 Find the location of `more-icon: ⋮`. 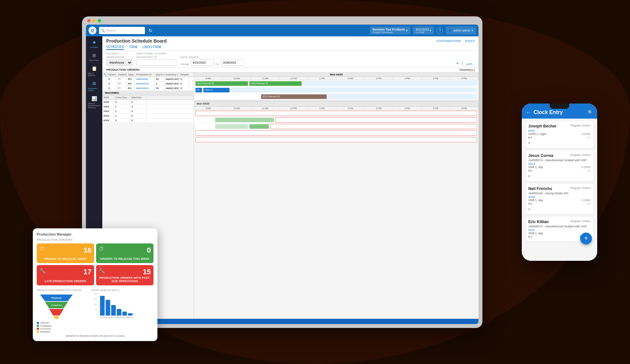

more-icon: ⋮ is located at coordinates (462, 63).